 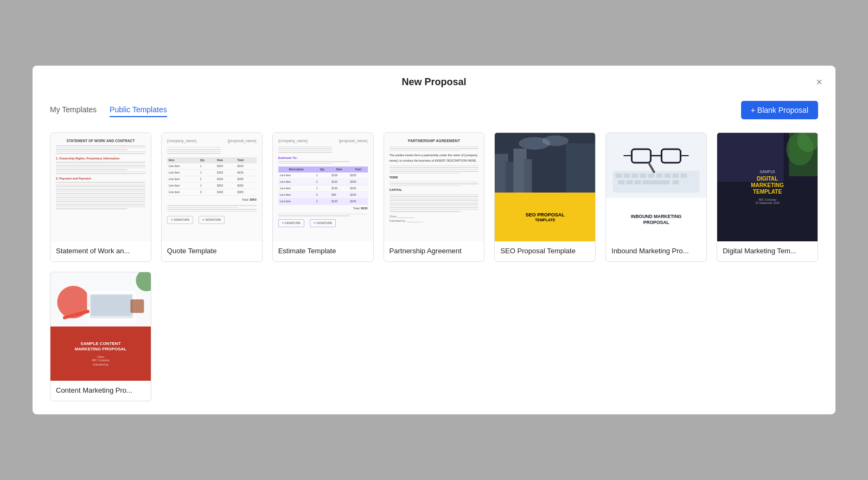 What do you see at coordinates (101, 327) in the screenshot?
I see `template-preview-content: SAMPLE CONTENTMARKETING PROPOSAL Client …` at bounding box center [101, 327].